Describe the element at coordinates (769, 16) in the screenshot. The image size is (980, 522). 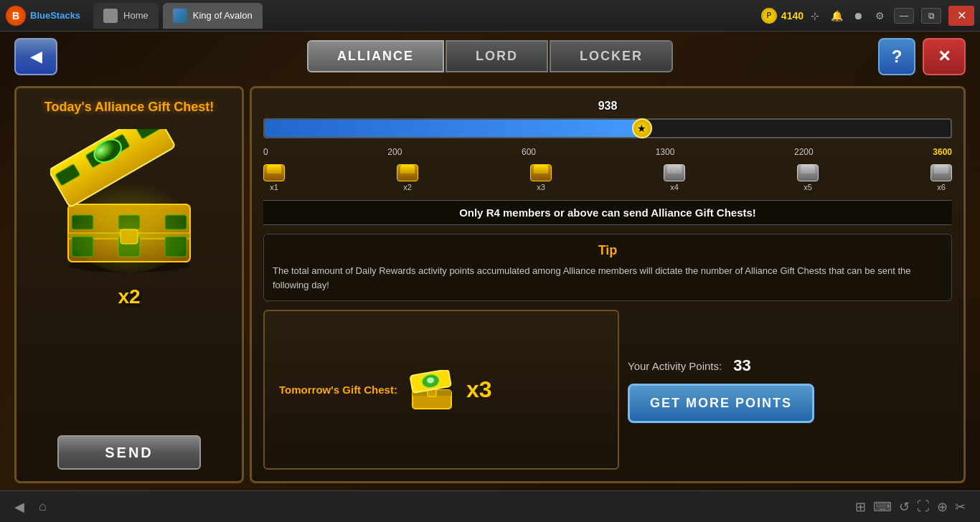
I see `points-coin-icon: P` at that location.